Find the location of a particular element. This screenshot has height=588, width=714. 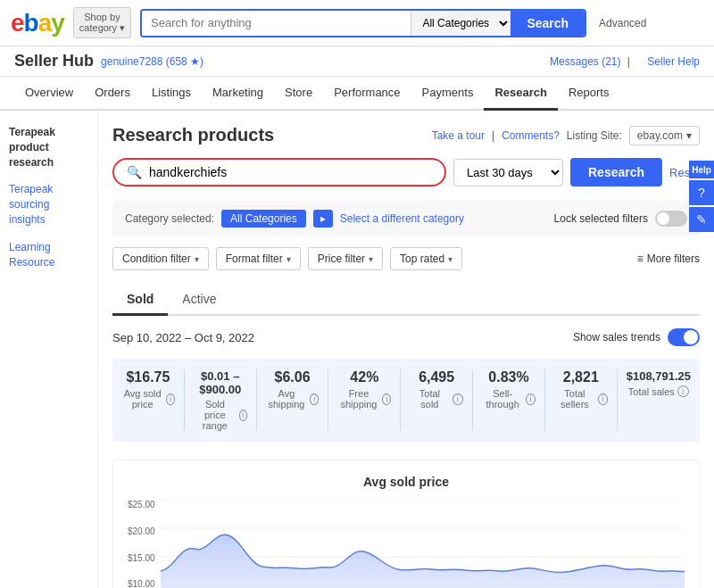

stat-label: Sell-through i is located at coordinates (509, 399).